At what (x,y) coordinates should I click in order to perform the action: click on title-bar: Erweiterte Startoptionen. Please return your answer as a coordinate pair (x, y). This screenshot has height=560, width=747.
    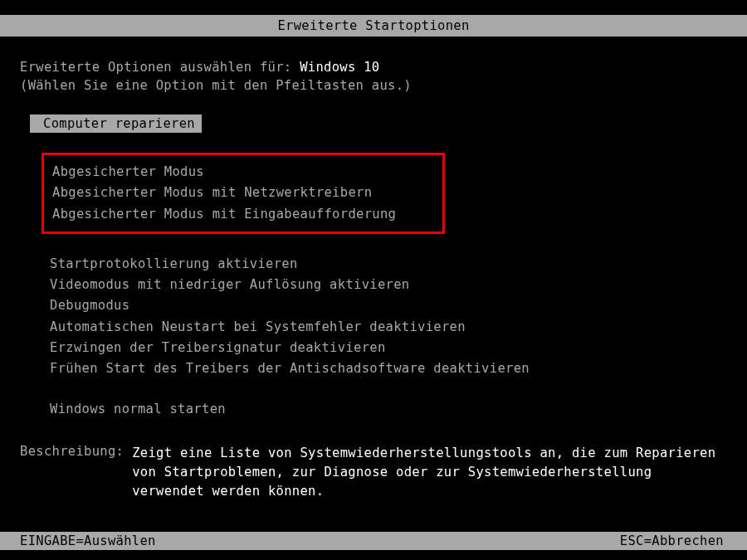
    Looking at the image, I should click on (374, 26).